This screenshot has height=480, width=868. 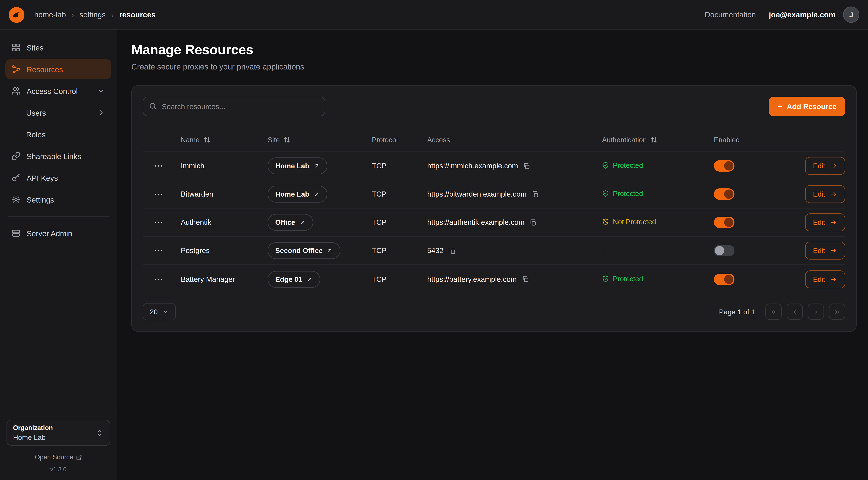 What do you see at coordinates (58, 200) in the screenshot?
I see `sidebar-item-settings: Settings` at bounding box center [58, 200].